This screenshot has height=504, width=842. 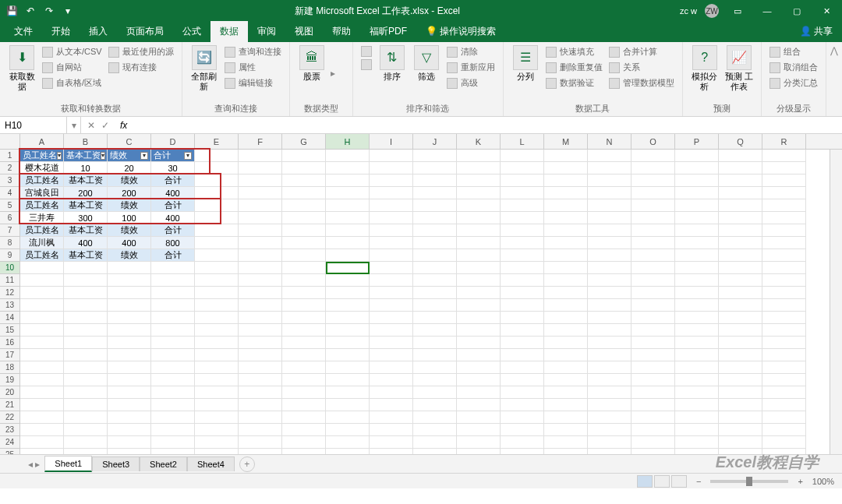 What do you see at coordinates (260, 142) in the screenshot?
I see `column-header: F` at bounding box center [260, 142].